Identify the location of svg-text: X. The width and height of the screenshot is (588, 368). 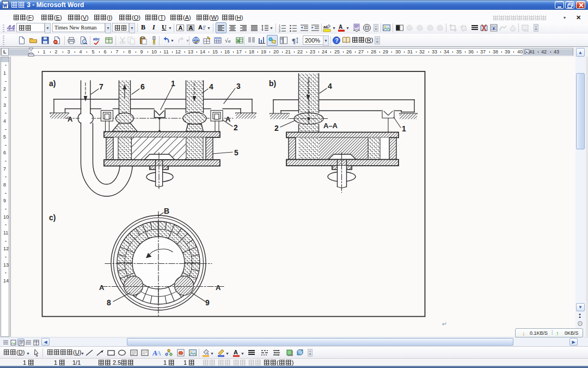
(238, 41).